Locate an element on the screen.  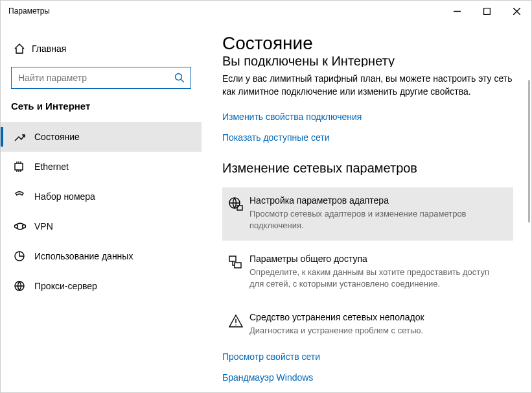
option-troubleshooter: Средство устранения сетевых неполадок Ди… is located at coordinates (368, 325).